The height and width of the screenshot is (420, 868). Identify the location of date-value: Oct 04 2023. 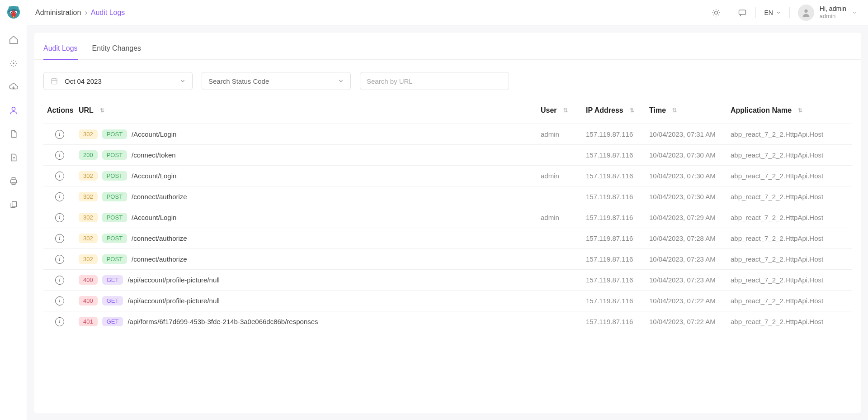
(122, 81).